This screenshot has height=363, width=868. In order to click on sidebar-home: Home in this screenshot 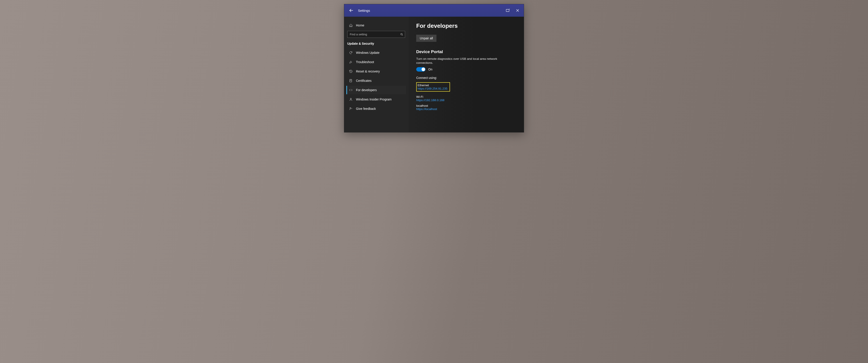, I will do `click(376, 26)`.